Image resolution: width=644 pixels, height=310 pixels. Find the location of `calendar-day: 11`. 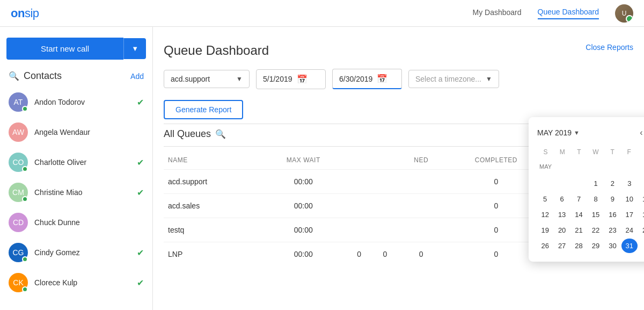

calendar-day: 11 is located at coordinates (641, 199).